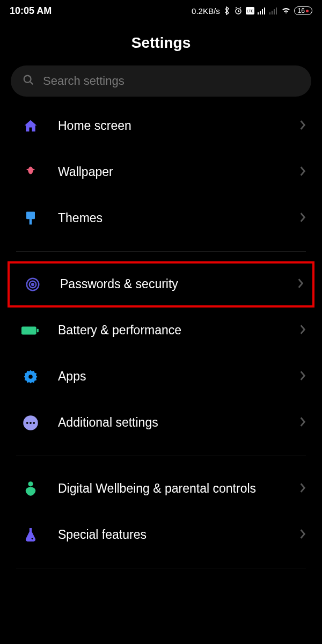 The height and width of the screenshot is (644, 322). What do you see at coordinates (286, 11) in the screenshot?
I see `wifi-icon` at bounding box center [286, 11].